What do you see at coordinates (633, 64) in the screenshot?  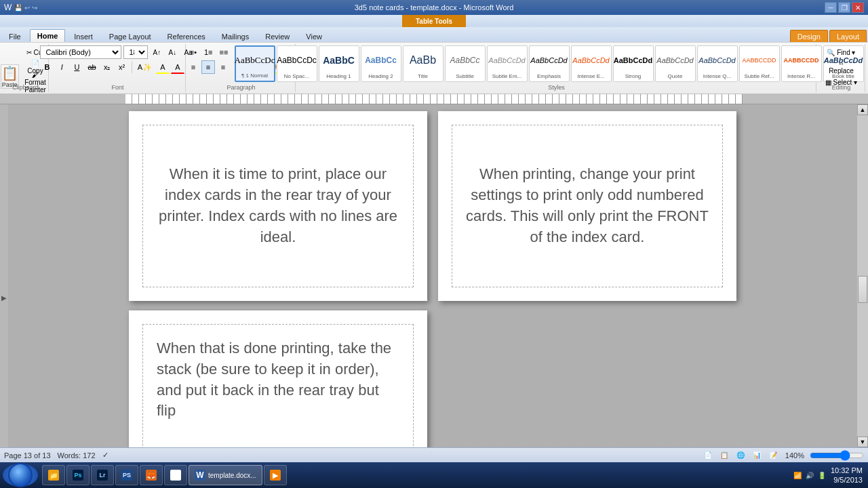 I see `style-strong: AaBbCcDd Strong` at bounding box center [633, 64].